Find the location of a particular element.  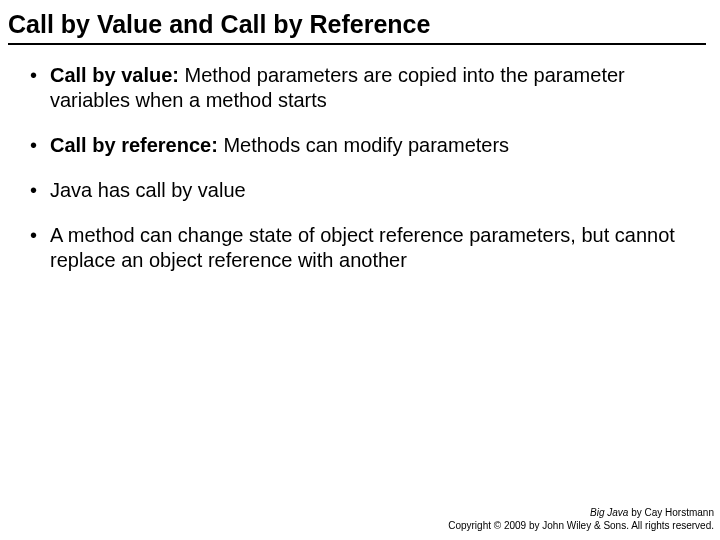

slide-title: Call by Value and Call by Reference is located at coordinates (357, 26).